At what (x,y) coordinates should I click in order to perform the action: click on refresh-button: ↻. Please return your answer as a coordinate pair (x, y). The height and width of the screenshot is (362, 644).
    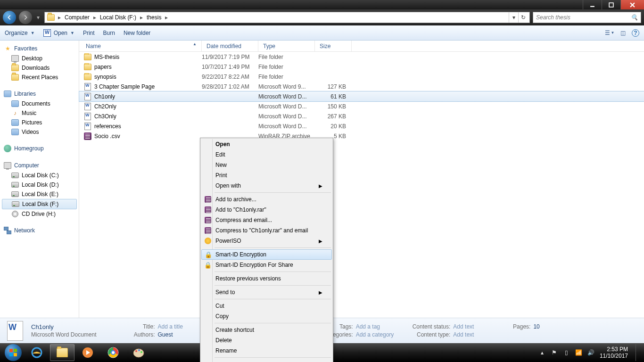
    Looking at the image, I should click on (523, 17).